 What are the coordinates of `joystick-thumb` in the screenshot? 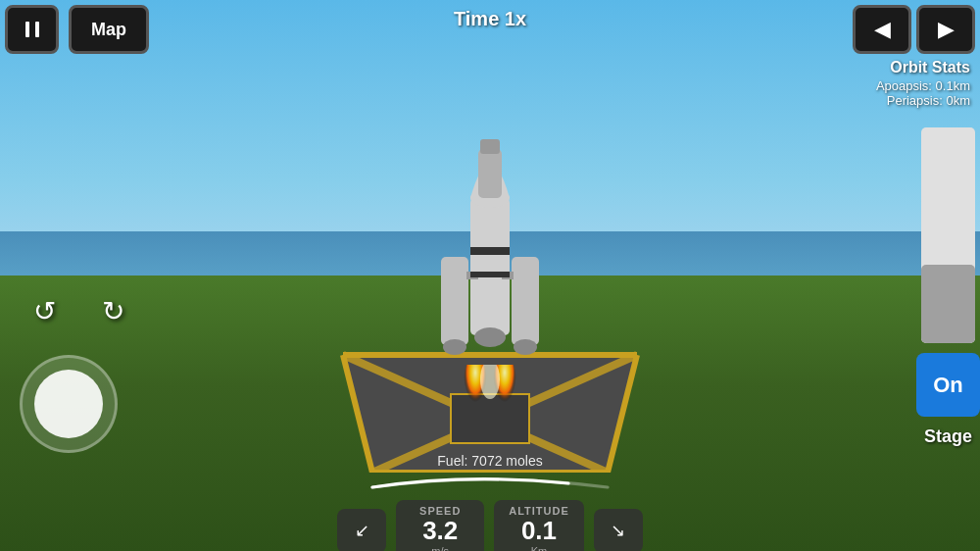 It's located at (69, 404).